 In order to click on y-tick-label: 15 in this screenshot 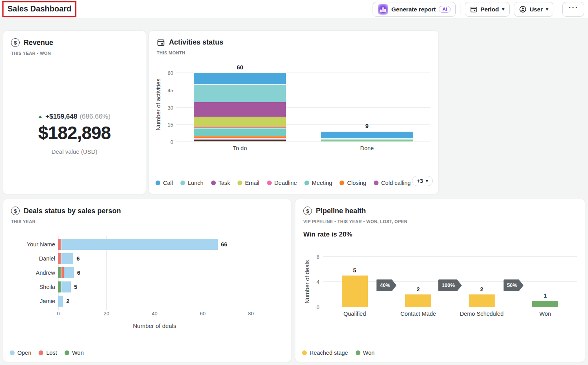, I will do `click(171, 125)`.